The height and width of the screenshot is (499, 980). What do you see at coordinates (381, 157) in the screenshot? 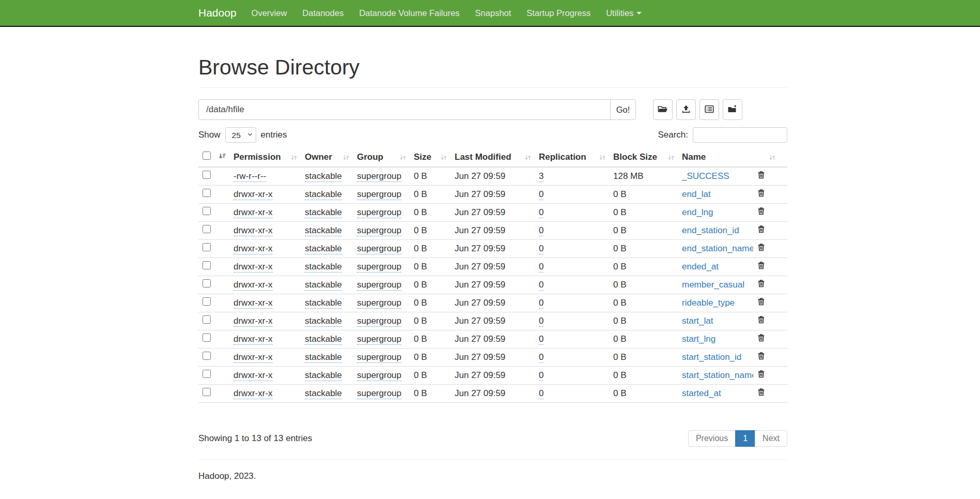
I see `col-header-group: Group` at bounding box center [381, 157].